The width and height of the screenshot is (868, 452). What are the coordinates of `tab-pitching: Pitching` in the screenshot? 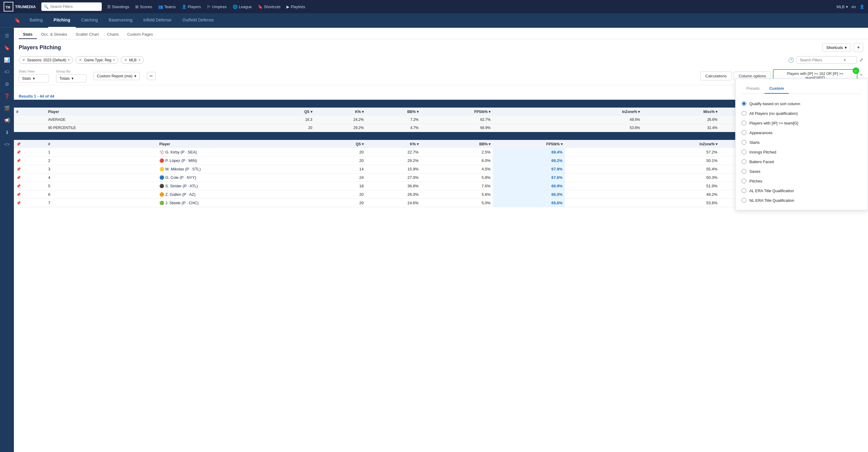 It's located at (62, 20).